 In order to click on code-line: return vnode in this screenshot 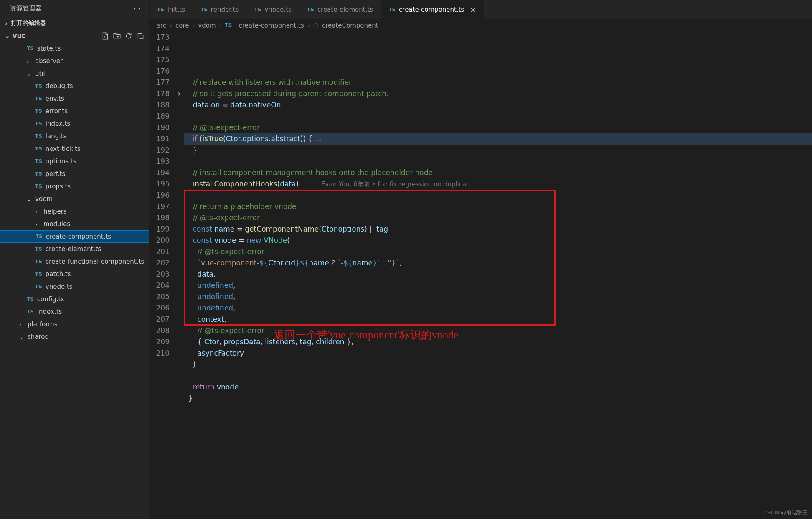, I will do `click(498, 387)`.